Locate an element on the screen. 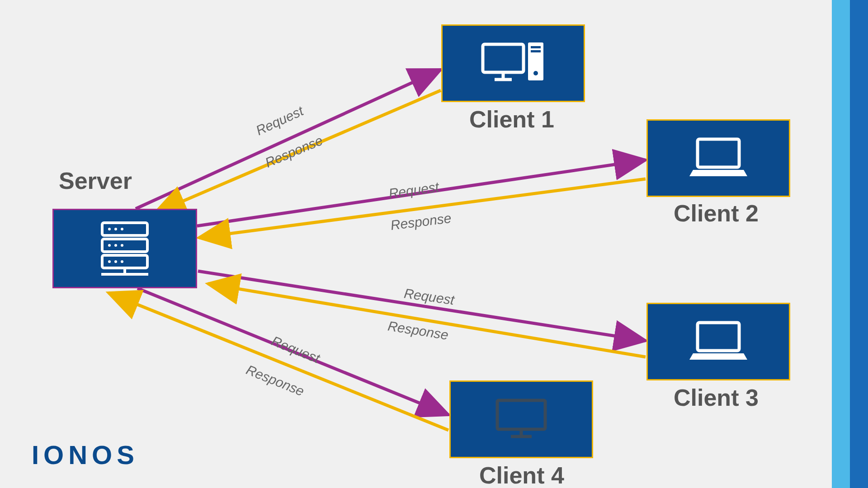 This screenshot has height=488, width=868. server-rack-icon is located at coordinates (125, 249).